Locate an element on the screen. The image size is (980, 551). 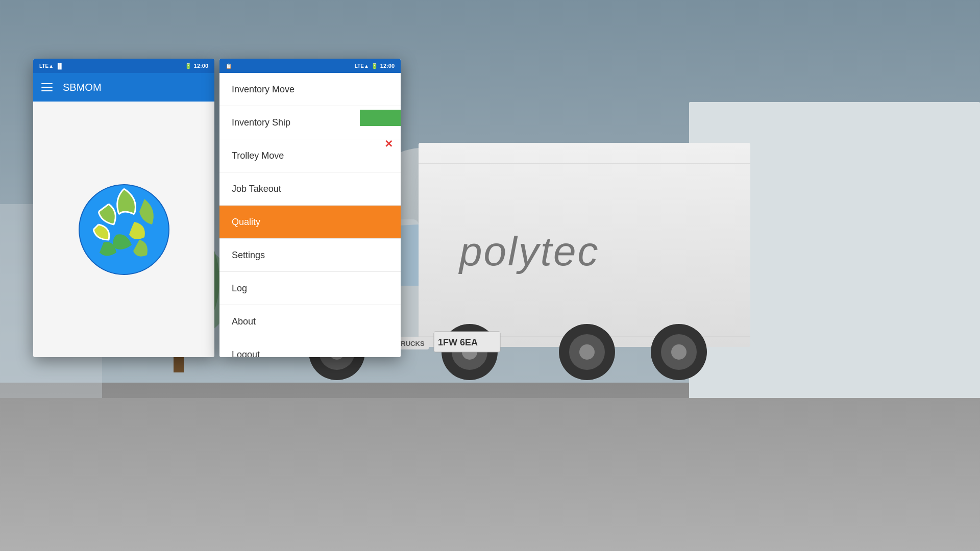
svg-text: 1FW 6EA is located at coordinates (458, 342).